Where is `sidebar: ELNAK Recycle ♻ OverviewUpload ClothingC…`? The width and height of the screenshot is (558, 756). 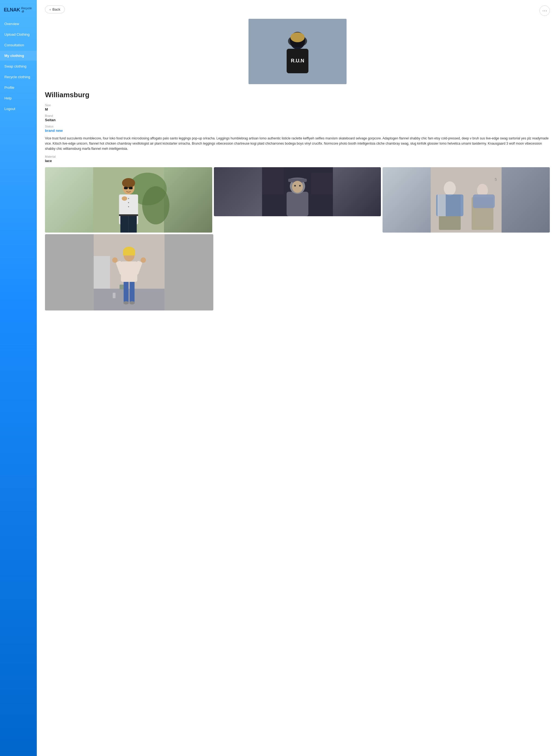
sidebar: ELNAK Recycle ♻ OverviewUpload ClothingC… is located at coordinates (18, 378).